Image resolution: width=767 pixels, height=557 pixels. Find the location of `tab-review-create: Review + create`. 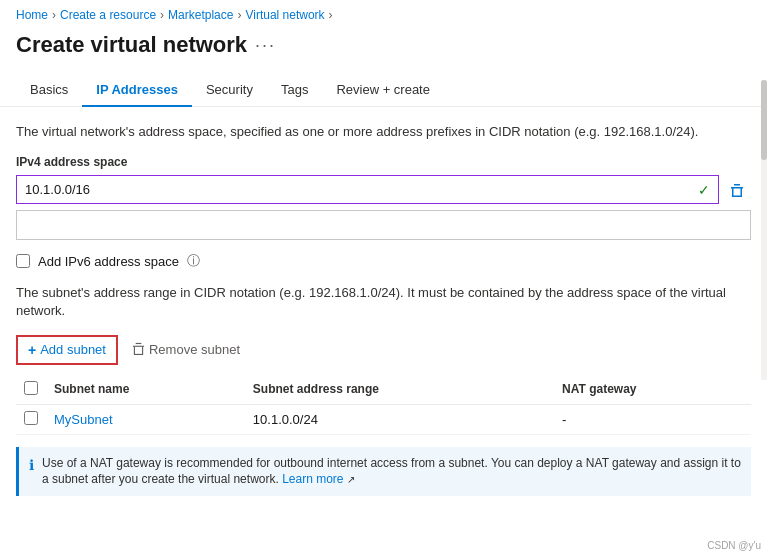

tab-review-create: Review + create is located at coordinates (383, 90).